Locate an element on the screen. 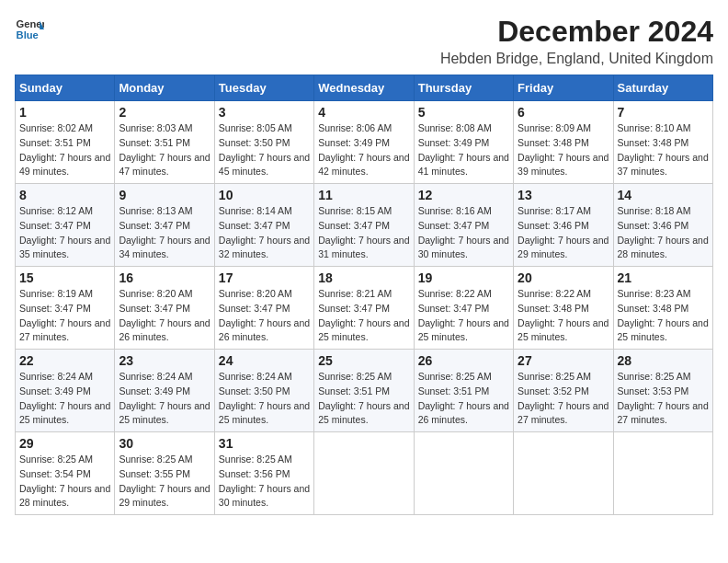  day-number: 17 is located at coordinates (265, 278).